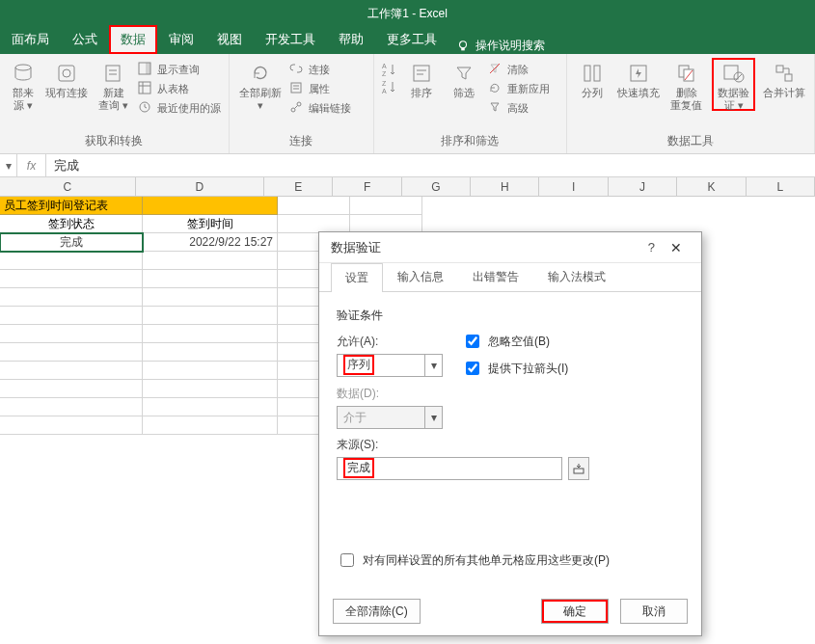 Image resolution: width=815 pixels, height=644 pixels. I want to click on clear-filter-button: 清除, so click(519, 69).